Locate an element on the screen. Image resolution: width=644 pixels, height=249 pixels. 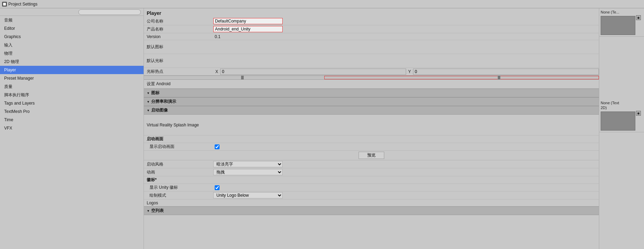
draw-mode-label: 绘制模式 is located at coordinates (179, 195).